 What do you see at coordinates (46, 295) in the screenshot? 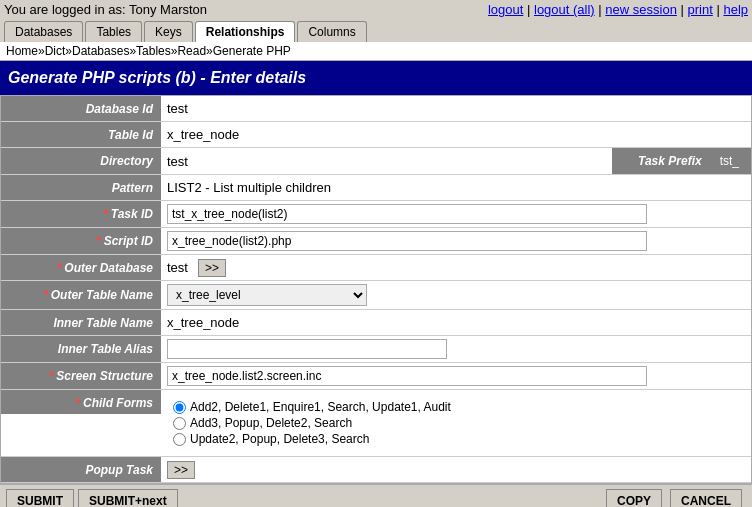
I see `outer-table-required: *` at bounding box center [46, 295].